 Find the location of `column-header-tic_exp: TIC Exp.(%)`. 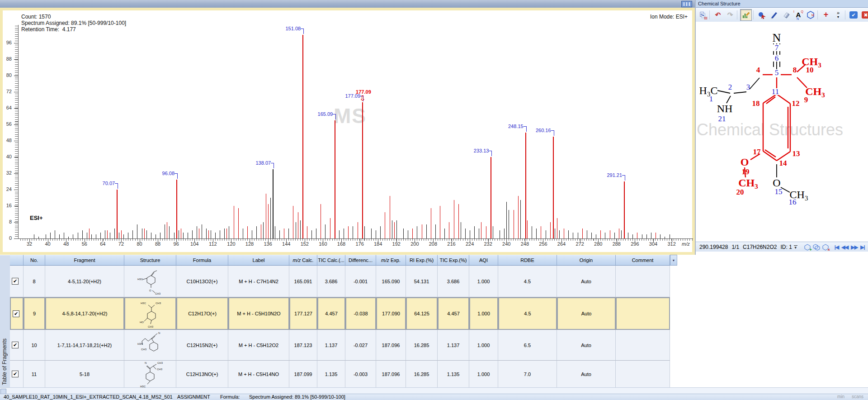

column-header-tic_exp: TIC Exp.(%) is located at coordinates (453, 260).